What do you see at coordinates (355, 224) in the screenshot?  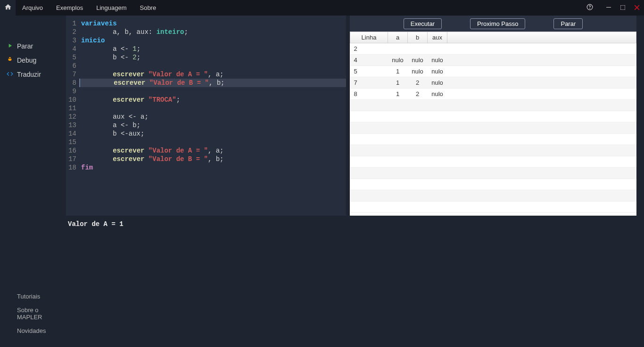 I see `console-line: Valor de A = 1` at bounding box center [355, 224].